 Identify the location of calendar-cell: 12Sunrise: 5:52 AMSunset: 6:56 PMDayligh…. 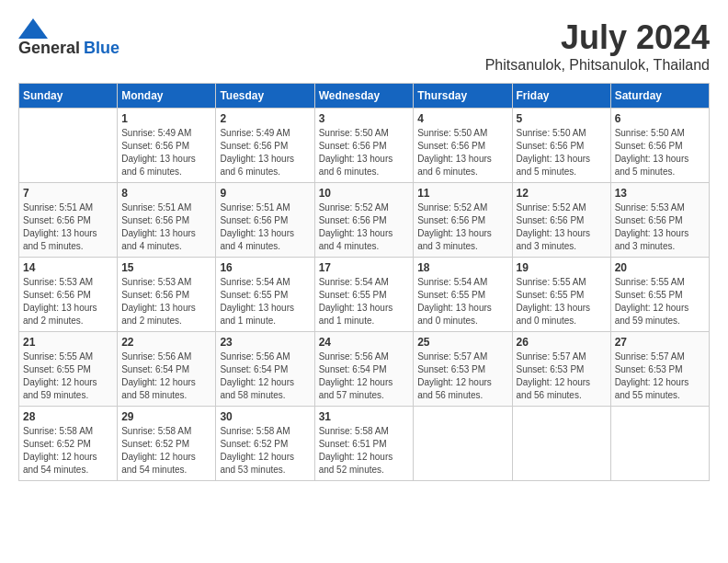
(561, 221).